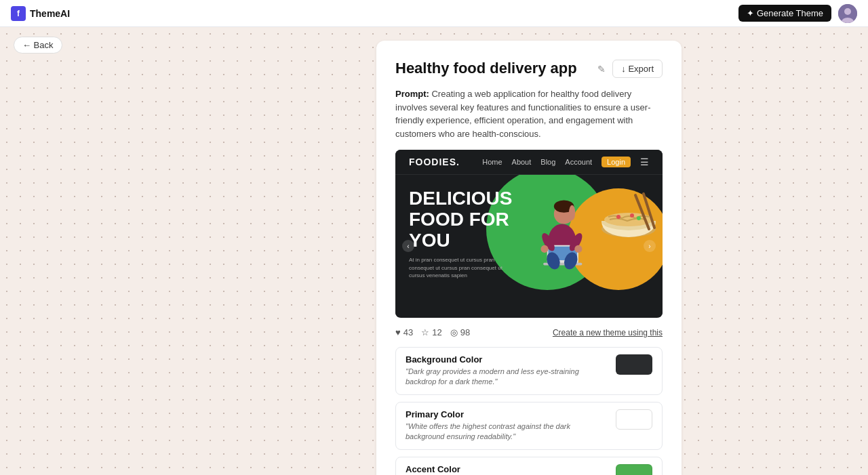  Describe the element at coordinates (398, 332) in the screenshot. I see `heart-icon: ♥` at that location.